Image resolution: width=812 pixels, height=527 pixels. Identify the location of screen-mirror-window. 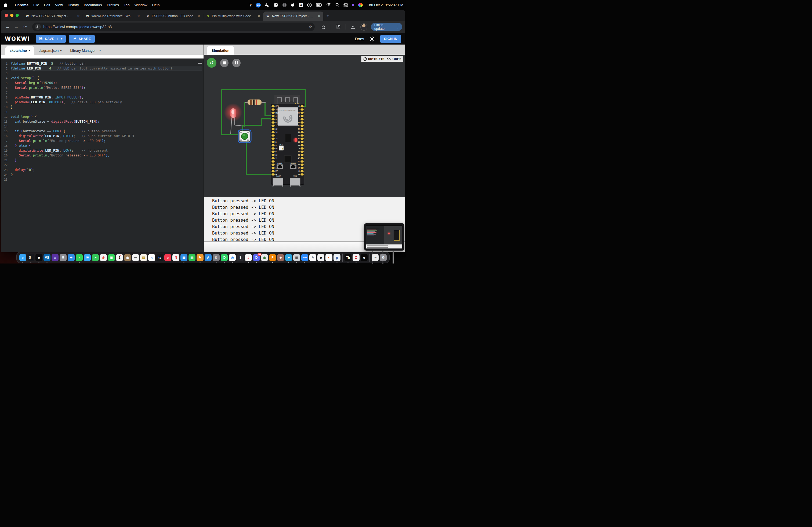
(384, 237).